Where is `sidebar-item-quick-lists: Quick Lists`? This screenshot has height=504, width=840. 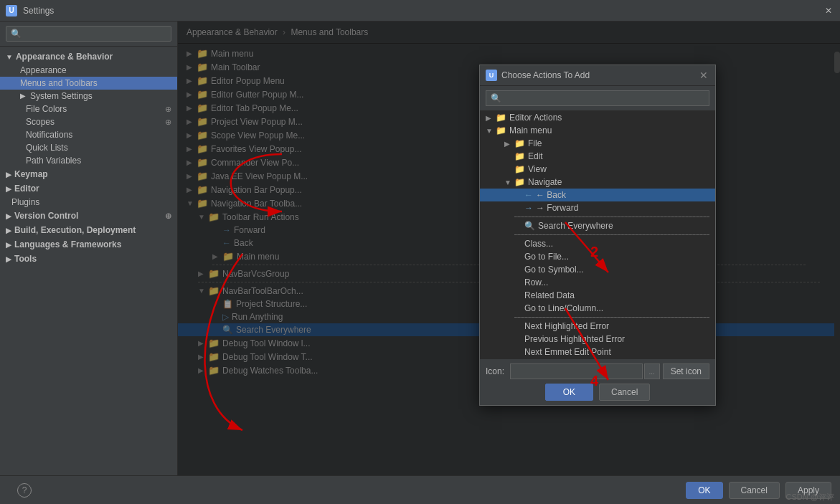
sidebar-item-quick-lists: Quick Lists is located at coordinates (89, 148).